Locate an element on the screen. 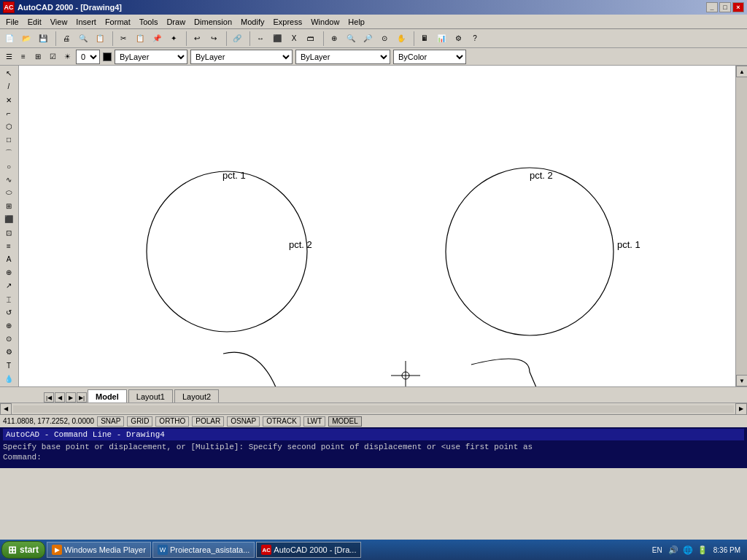 The width and height of the screenshot is (747, 560). tab-nav-last: ▶| is located at coordinates (82, 397).